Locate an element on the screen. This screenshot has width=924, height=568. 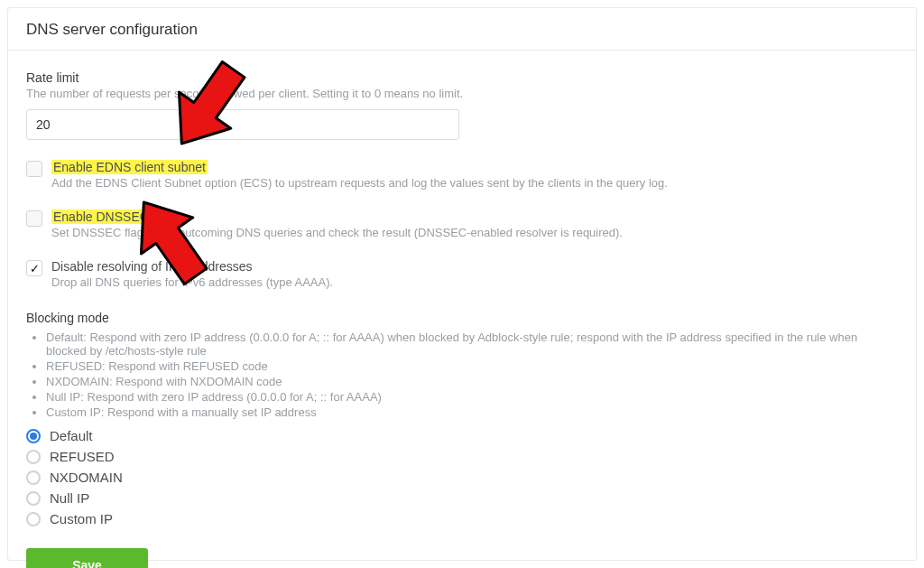
option-dnssec: Enable DNSSECSet DNSSEC flag in the outc… is located at coordinates (462, 224).